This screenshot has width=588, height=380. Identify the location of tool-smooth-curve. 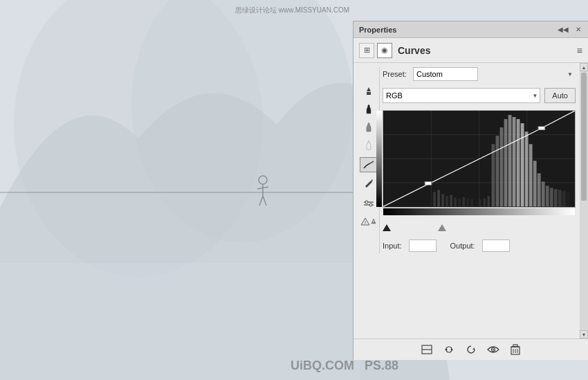
(369, 165).